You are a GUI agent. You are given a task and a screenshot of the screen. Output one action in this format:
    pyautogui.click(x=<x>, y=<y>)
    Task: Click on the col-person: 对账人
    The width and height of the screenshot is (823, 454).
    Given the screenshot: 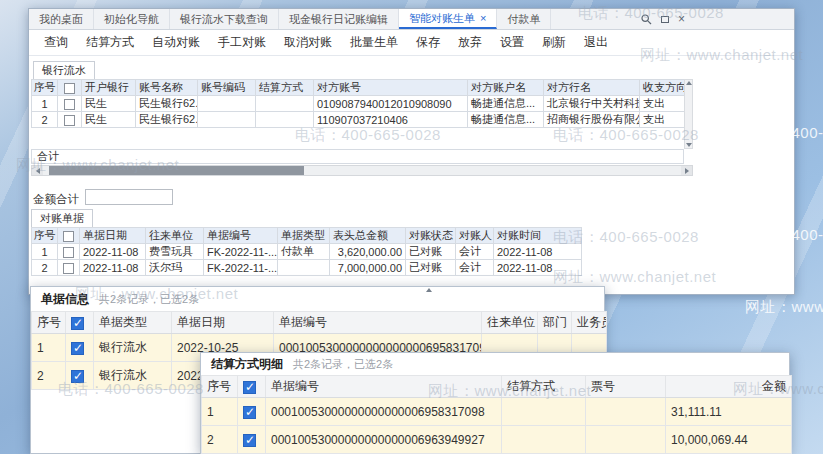 What is the action you would take?
    pyautogui.click(x=475, y=236)
    